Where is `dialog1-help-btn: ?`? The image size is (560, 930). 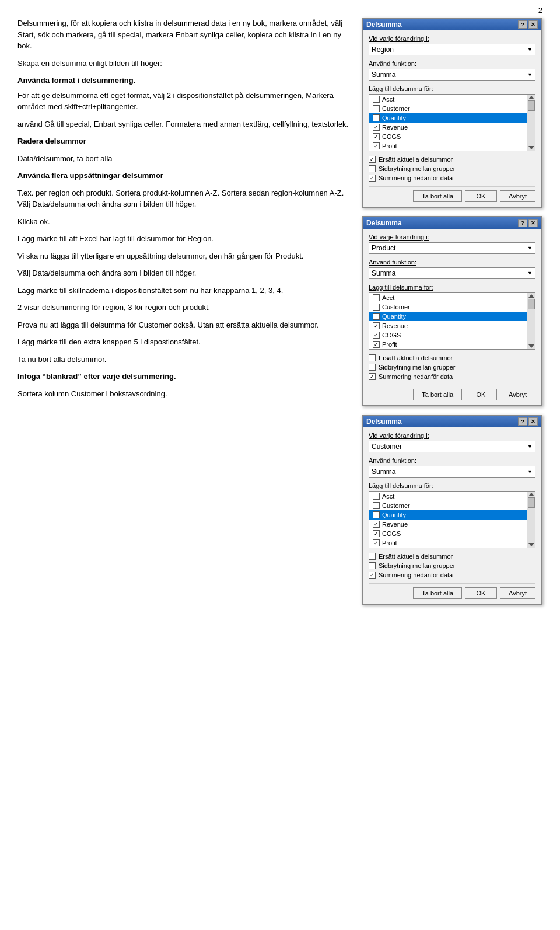 dialog1-help-btn: ? is located at coordinates (523, 25).